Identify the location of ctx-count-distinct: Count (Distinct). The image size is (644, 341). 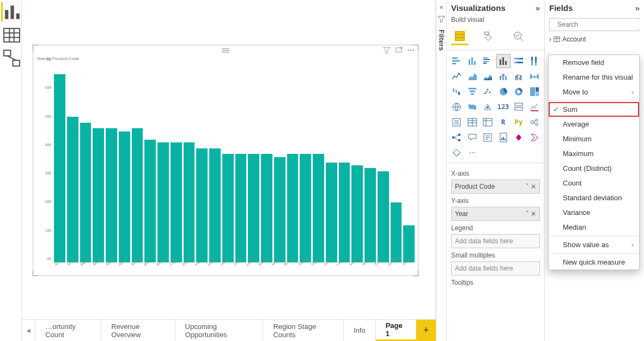
(594, 168).